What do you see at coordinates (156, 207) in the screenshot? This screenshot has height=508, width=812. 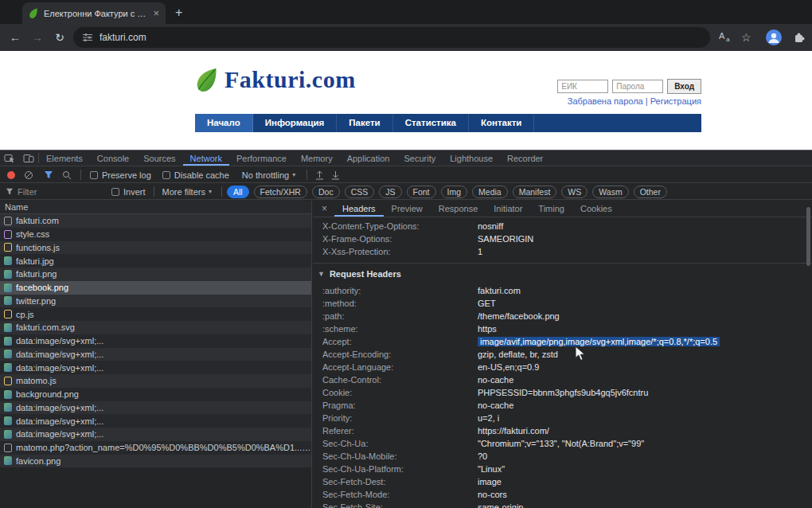 I see `name-column-header: Name` at bounding box center [156, 207].